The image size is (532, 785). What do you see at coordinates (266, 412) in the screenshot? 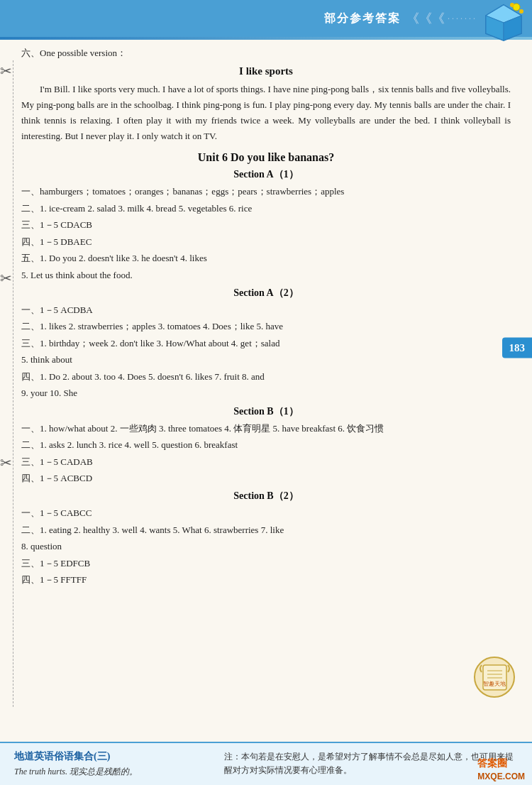
I see `section-b1-title: Section B（1）` at bounding box center [266, 412].